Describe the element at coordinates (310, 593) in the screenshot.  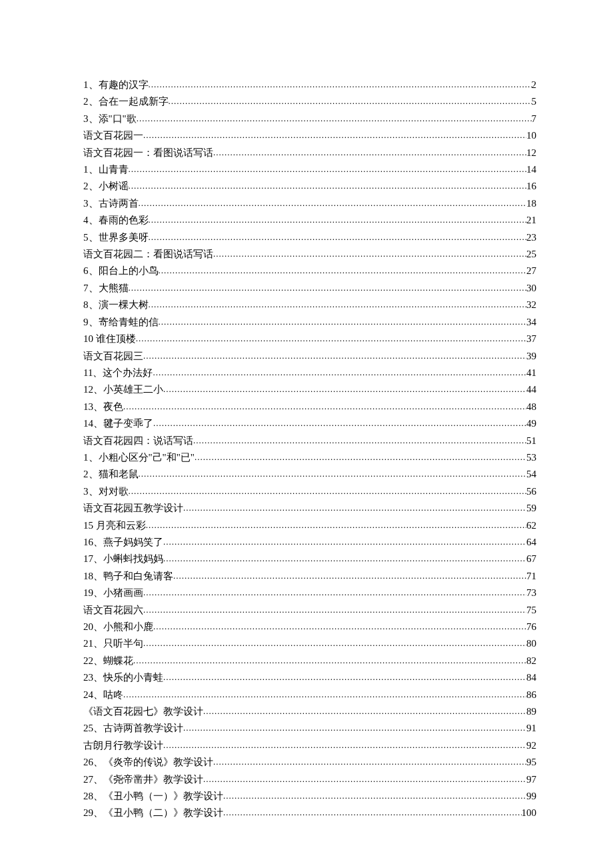
I see `toc-entry: 19、小猪画画73` at that location.